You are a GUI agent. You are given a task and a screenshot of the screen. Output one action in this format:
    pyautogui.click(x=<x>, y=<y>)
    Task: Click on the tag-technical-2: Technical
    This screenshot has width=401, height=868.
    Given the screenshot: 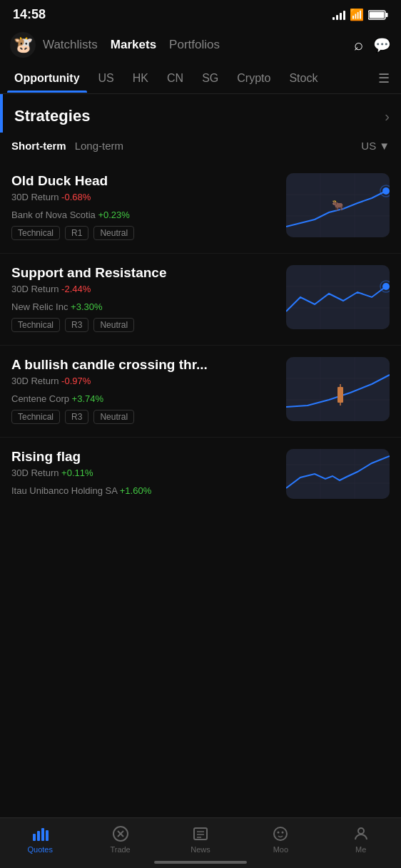 What is the action you would take?
    pyautogui.click(x=36, y=325)
    